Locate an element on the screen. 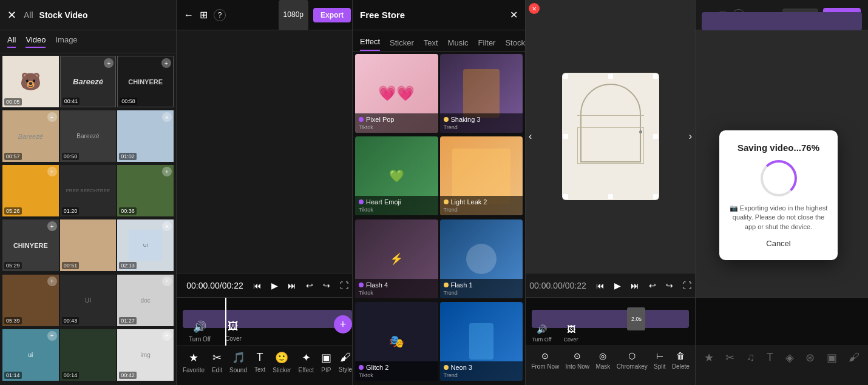 Image resolution: width=868 pixels, height=385 pixels. play-button: ▶ is located at coordinates (274, 286).